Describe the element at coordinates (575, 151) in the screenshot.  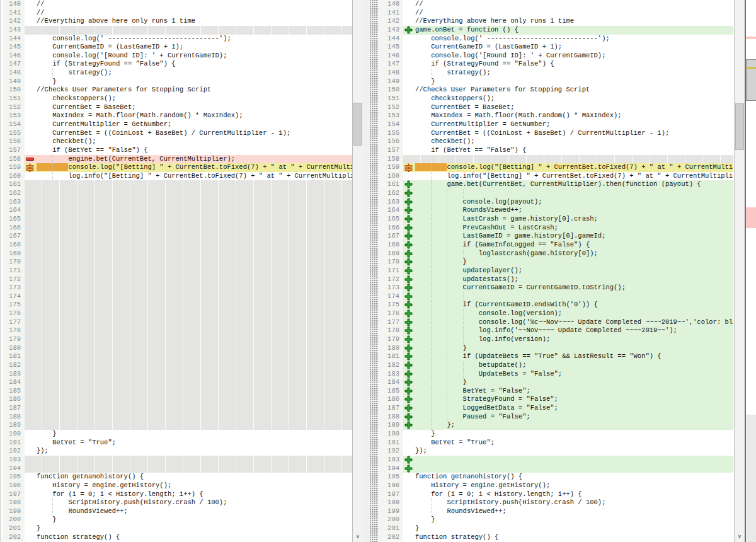
I see `code-text: if (BetYet == "False") {` at that location.